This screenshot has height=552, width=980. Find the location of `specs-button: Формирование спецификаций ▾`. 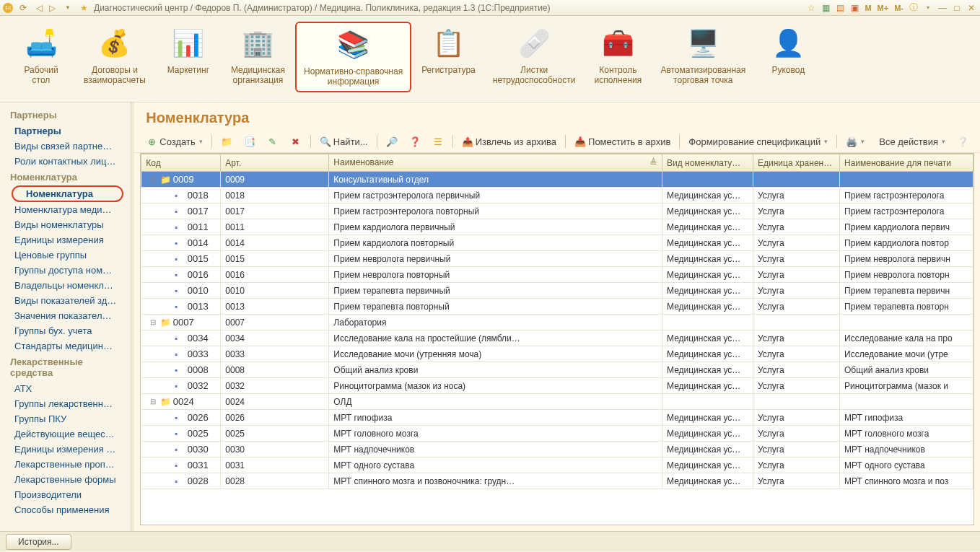

specs-button: Формирование спецификаций ▾ is located at coordinates (758, 141).